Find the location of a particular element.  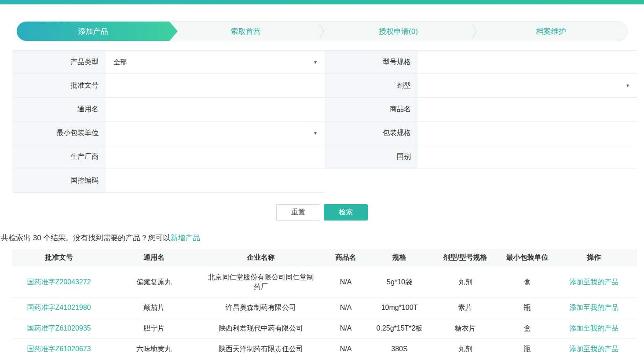

step-tab-add-product: 添加产品 is located at coordinates (93, 31).